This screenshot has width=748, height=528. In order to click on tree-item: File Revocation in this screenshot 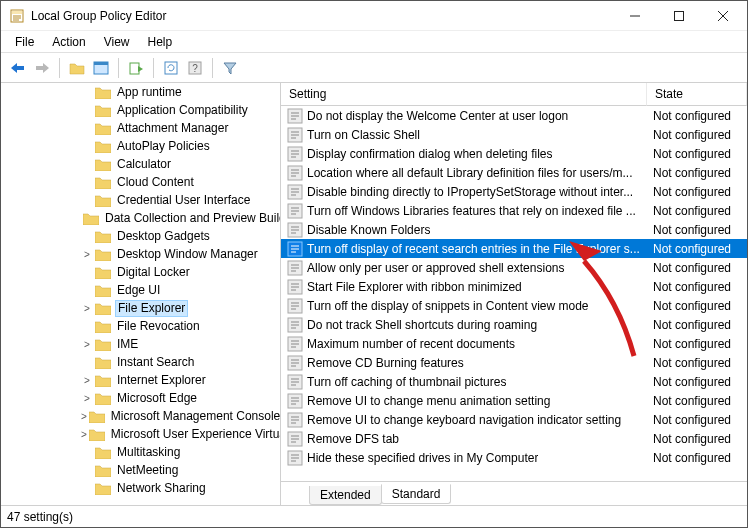, I will do `click(140, 326)`.